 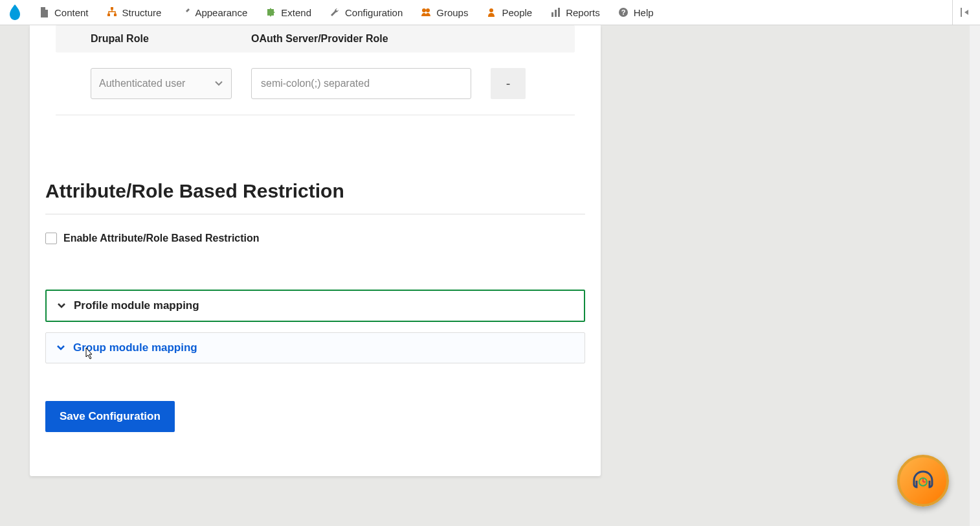 What do you see at coordinates (315, 39) in the screenshot?
I see `role-table-header: Drupal Role OAuth Server/Provider Role` at bounding box center [315, 39].